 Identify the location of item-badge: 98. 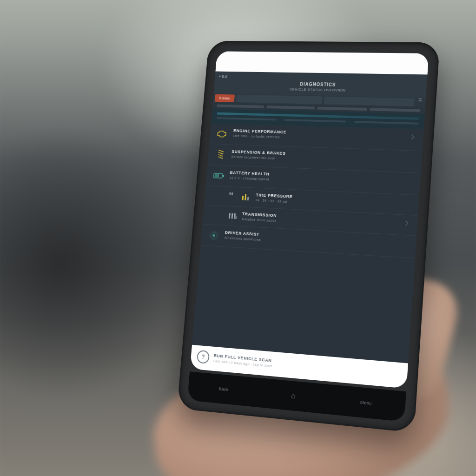
(232, 193).